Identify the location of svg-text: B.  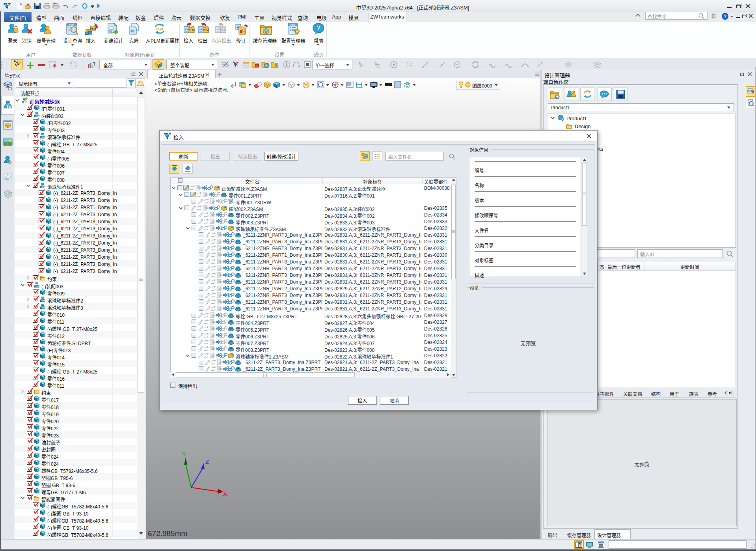
(241, 32).